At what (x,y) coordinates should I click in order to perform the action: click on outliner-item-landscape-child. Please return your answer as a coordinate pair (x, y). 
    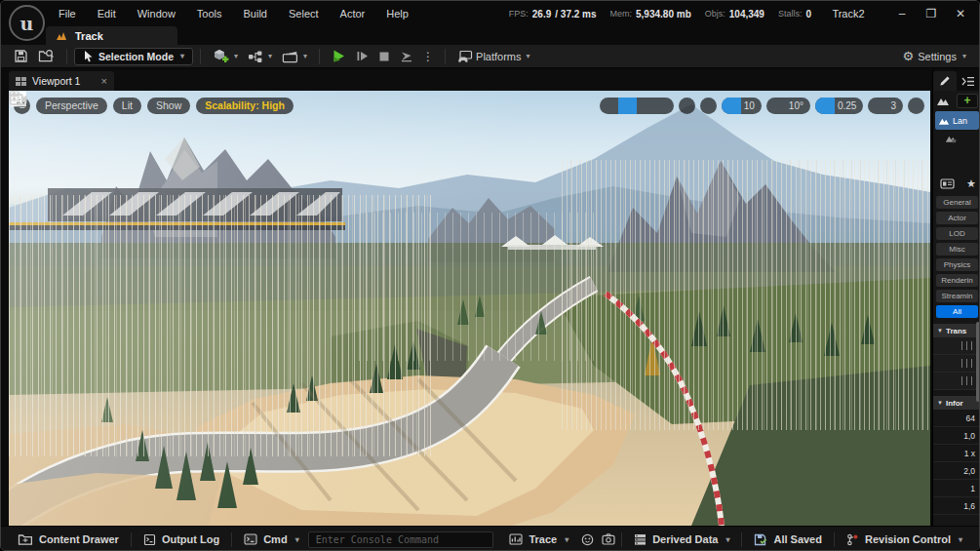
    Looking at the image, I should click on (957, 138).